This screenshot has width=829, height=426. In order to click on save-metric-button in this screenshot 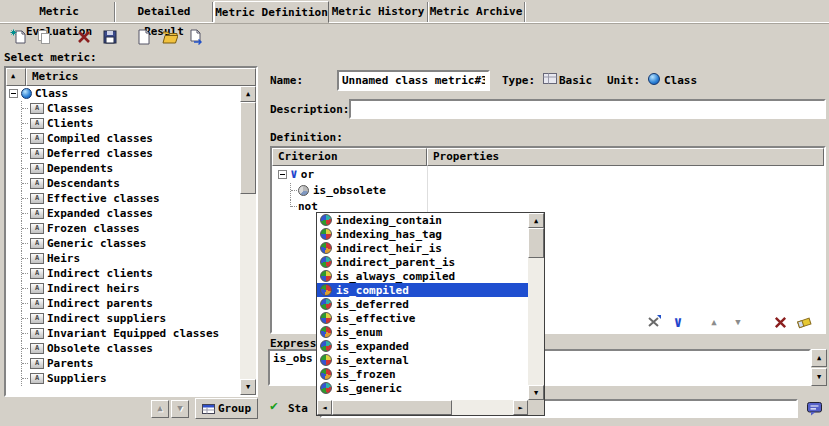, I will do `click(110, 37)`.